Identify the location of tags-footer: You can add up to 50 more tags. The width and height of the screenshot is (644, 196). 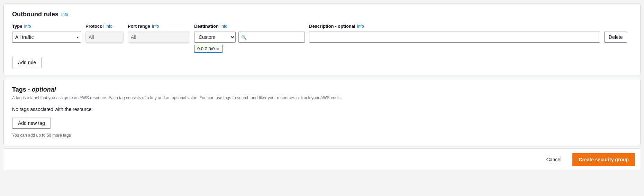
(322, 135).